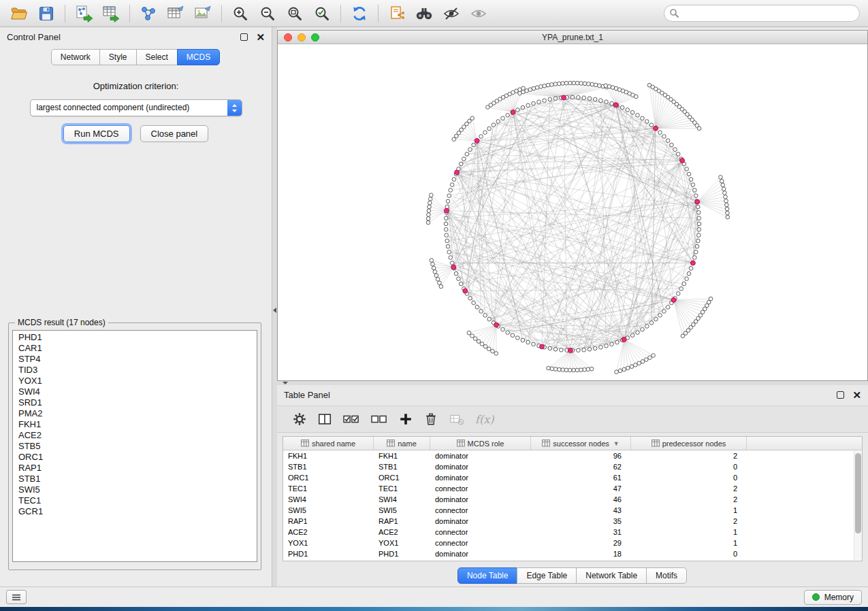  Describe the element at coordinates (135, 435) in the screenshot. I see `mcds-result-item: ACE2` at that location.